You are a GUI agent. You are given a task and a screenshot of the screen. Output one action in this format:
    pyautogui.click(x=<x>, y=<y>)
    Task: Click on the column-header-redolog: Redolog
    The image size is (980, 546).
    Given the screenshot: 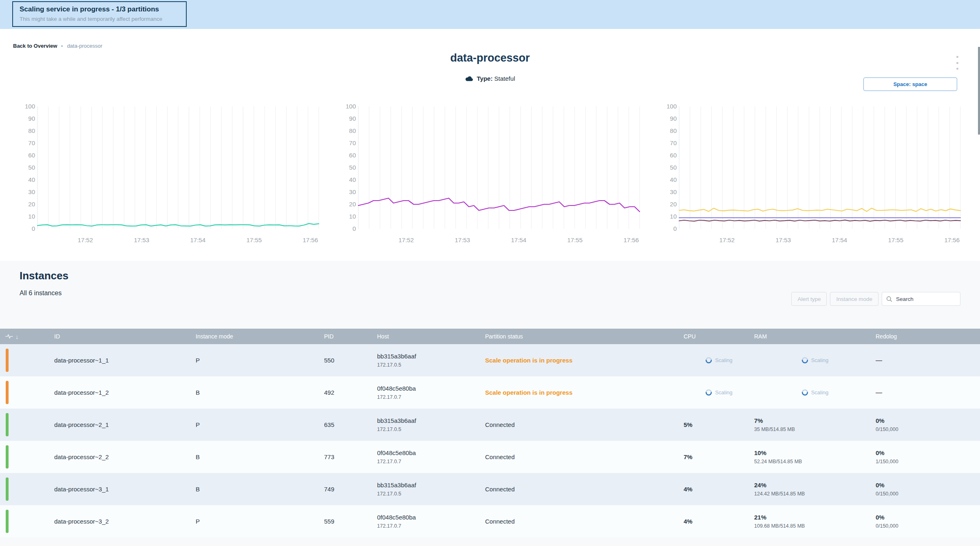 What is the action you would take?
    pyautogui.click(x=928, y=336)
    